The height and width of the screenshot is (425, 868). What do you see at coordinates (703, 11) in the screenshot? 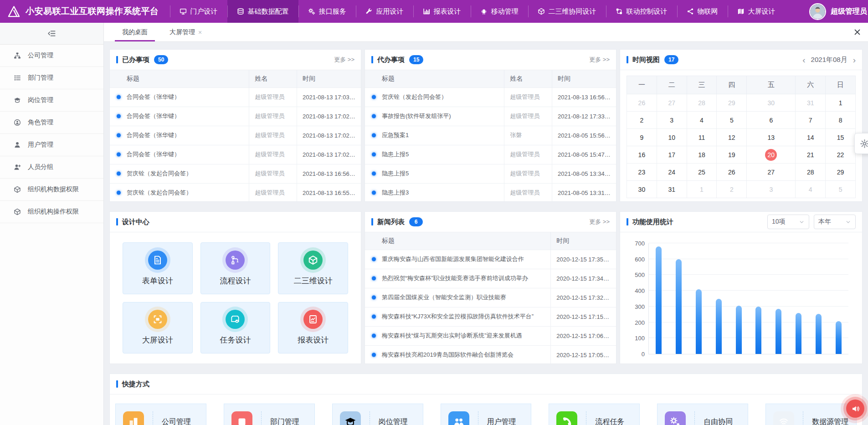
I see `nav-item-9: 物联网` at bounding box center [703, 11].